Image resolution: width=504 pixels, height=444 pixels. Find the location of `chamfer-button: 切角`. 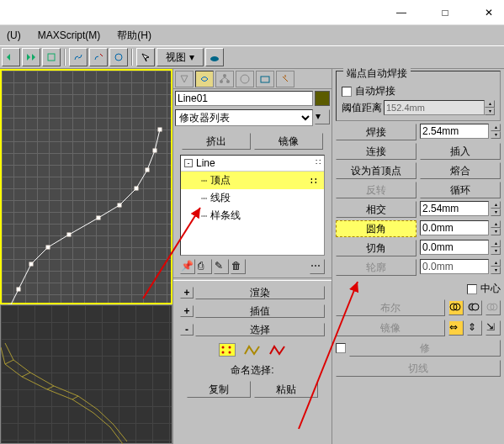

chamfer-button: 切角 is located at coordinates (376, 248).